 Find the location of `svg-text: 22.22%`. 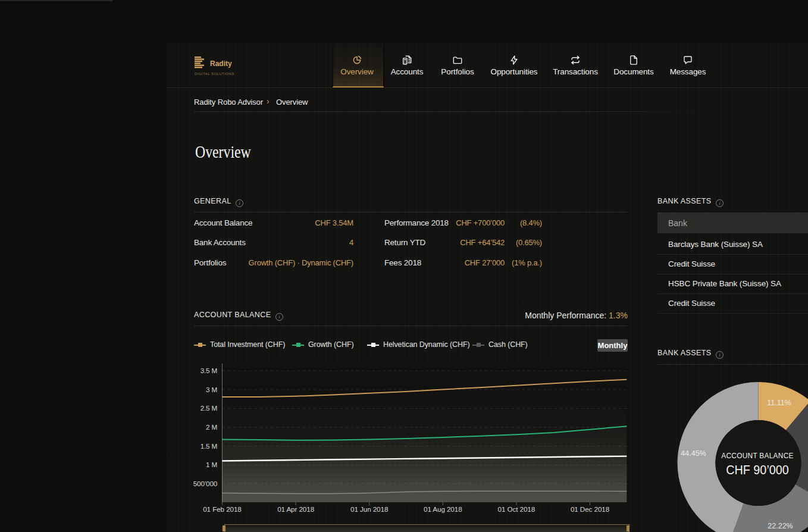

svg-text: 22.22% is located at coordinates (780, 526).